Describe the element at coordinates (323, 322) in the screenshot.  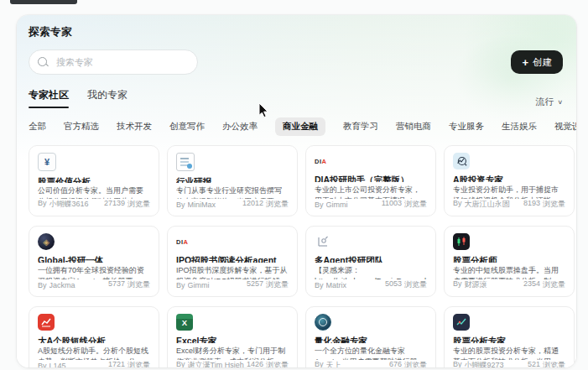
I see `quant-badge-icon` at that location.